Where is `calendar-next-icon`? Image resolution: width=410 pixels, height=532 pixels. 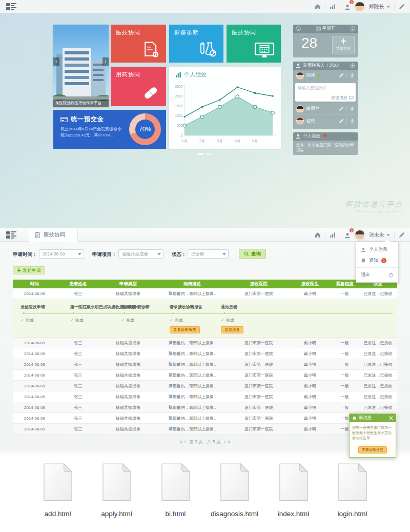
calendar-next-icon is located at coordinates (353, 29).